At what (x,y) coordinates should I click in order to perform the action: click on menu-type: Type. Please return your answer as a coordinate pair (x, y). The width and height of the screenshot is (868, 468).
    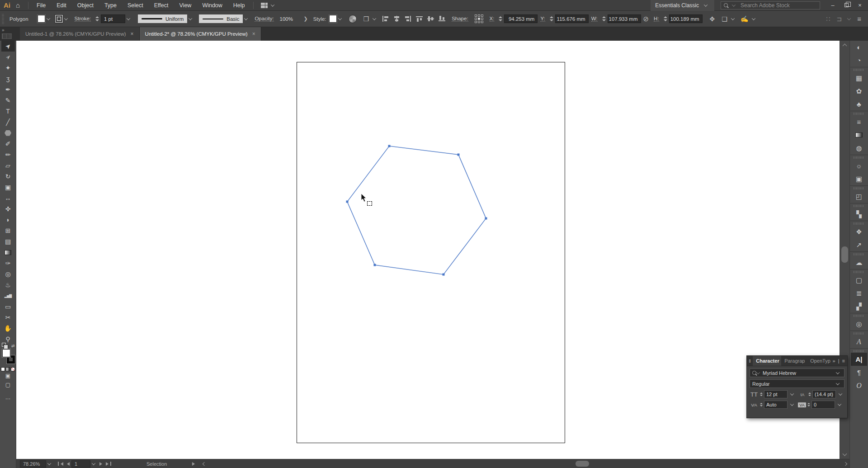
    Looking at the image, I should click on (110, 5).